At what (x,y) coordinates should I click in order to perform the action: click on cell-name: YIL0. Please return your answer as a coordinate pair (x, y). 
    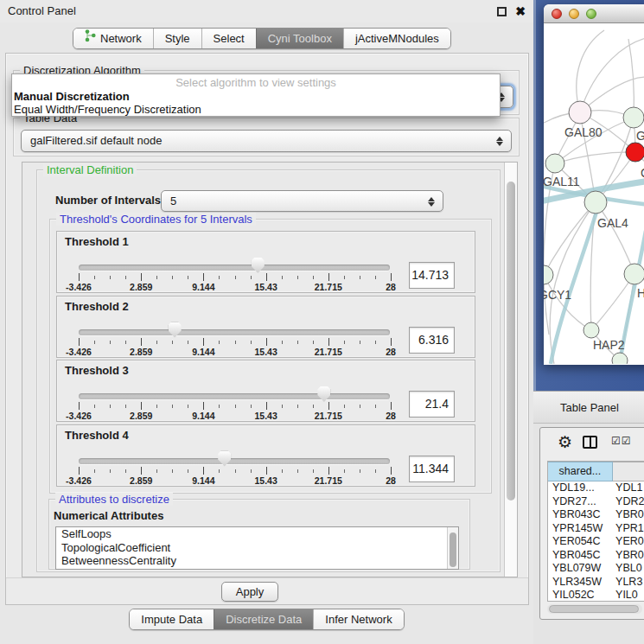
    Looking at the image, I should click on (628, 595).